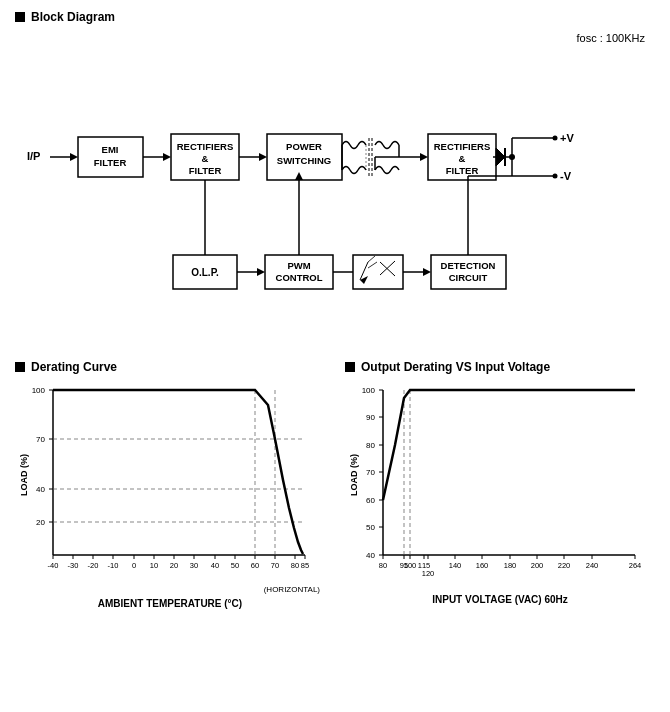  What do you see at coordinates (94, 566) in the screenshot?
I see `svg-text: -20` at bounding box center [94, 566].